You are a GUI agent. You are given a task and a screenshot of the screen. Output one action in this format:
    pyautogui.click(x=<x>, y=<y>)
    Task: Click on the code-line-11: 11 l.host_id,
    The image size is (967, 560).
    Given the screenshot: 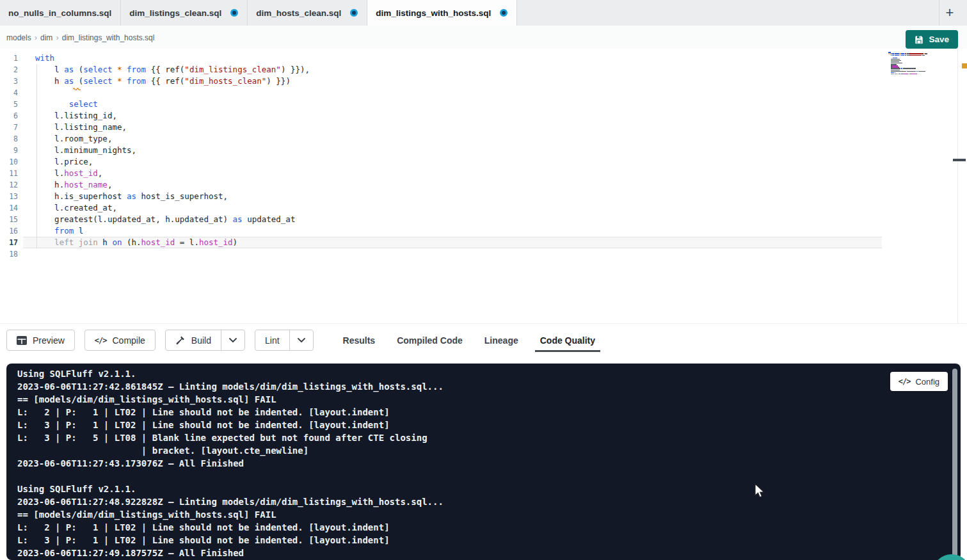 What is the action you would take?
    pyautogui.click(x=484, y=173)
    